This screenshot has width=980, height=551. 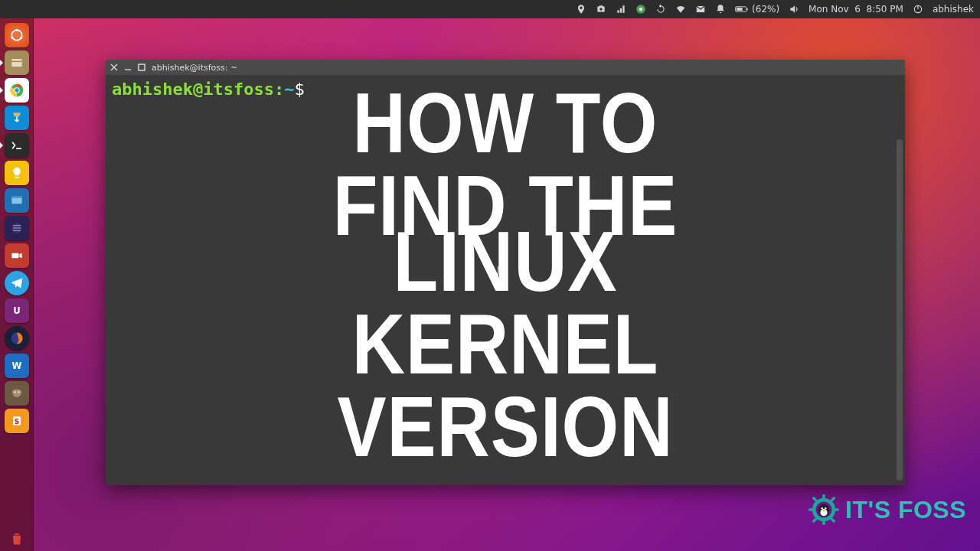 What do you see at coordinates (505, 67) in the screenshot?
I see `terminal-titlebar: abhishek@itsfoss: ~` at bounding box center [505, 67].